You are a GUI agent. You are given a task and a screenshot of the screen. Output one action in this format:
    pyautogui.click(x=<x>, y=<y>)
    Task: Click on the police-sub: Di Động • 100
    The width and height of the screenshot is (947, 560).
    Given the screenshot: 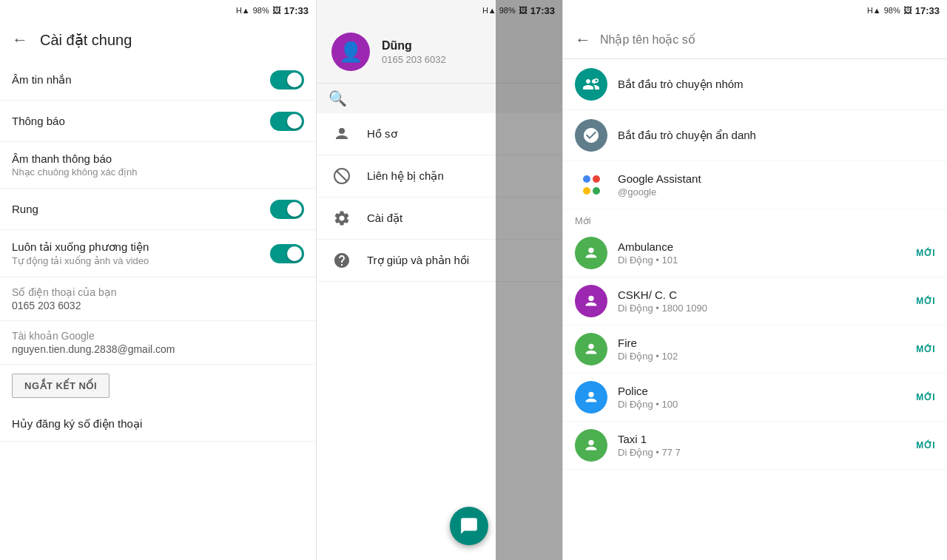 What is the action you would take?
    pyautogui.click(x=762, y=404)
    